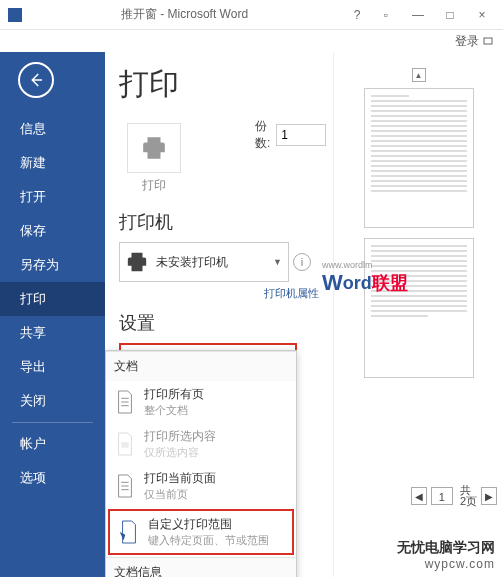 This screenshot has height=577, width=503. I want to click on nav-separator, so click(52, 422).